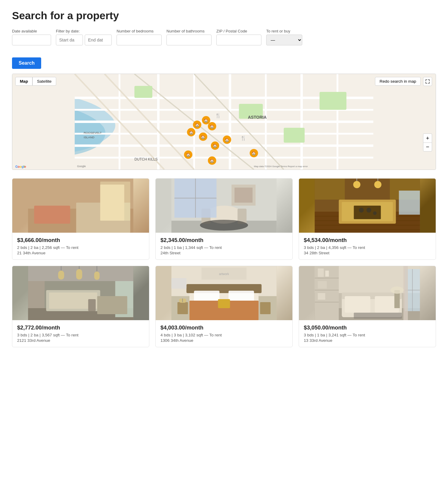 The image size is (448, 481). What do you see at coordinates (367, 334) in the screenshot?
I see `property-info-6: $3,050.00/month 3 bds | 1 ba | 3,241 sqf…` at bounding box center [367, 334].